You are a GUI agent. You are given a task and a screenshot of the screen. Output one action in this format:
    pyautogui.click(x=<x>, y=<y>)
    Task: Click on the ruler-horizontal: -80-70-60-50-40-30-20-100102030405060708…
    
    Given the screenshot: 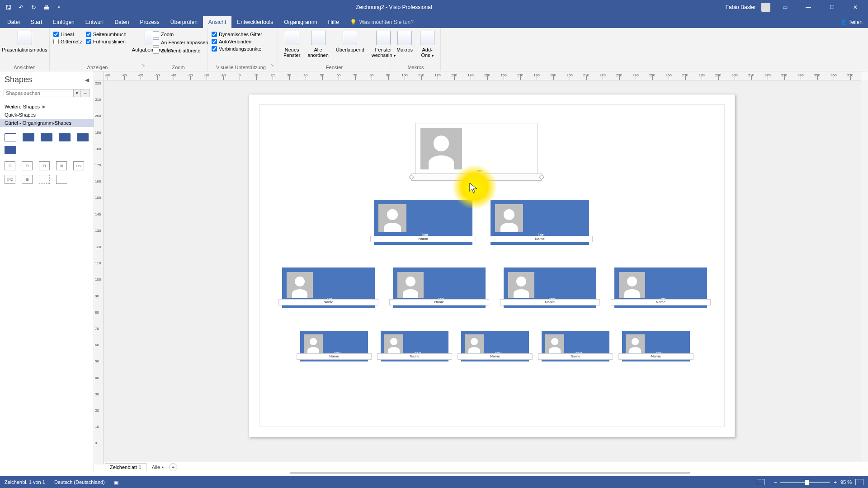 What is the action you would take?
    pyautogui.click(x=482, y=76)
    